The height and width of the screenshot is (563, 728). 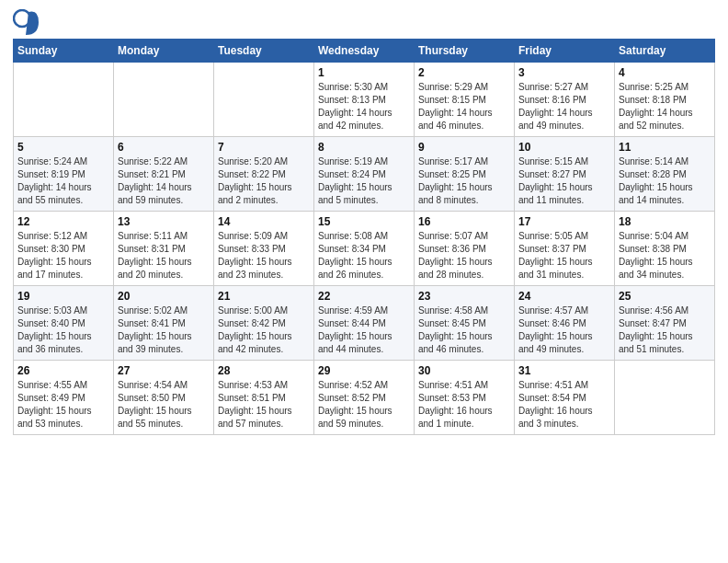 I want to click on day-info: Sunrise: 4:51 AMSunset: 8:53 PMDaylight:…, so click(x=464, y=405).